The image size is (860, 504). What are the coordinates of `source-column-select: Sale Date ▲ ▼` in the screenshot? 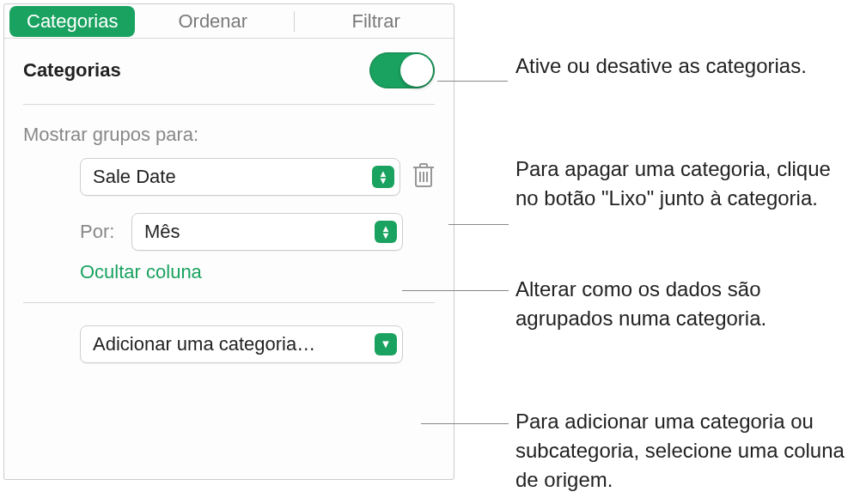 It's located at (241, 177).